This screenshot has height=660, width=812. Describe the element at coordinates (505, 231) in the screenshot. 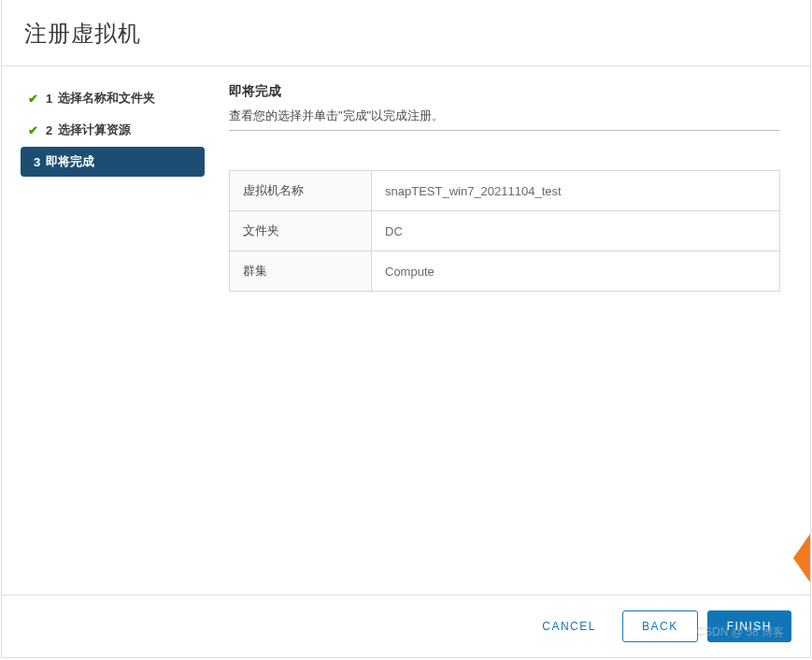

I see `summary-table: 虚拟机名称 snapTEST_win7_20211104_test 文件夹 DC…` at that location.